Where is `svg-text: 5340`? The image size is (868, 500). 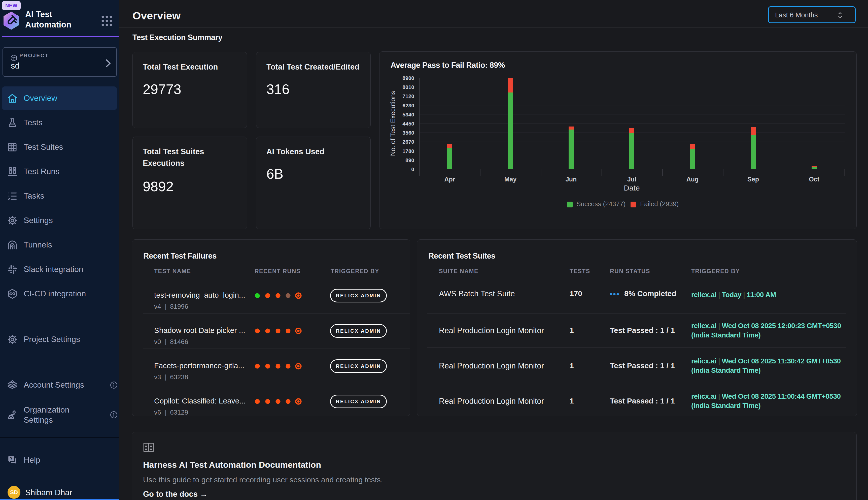
svg-text: 5340 is located at coordinates (408, 115).